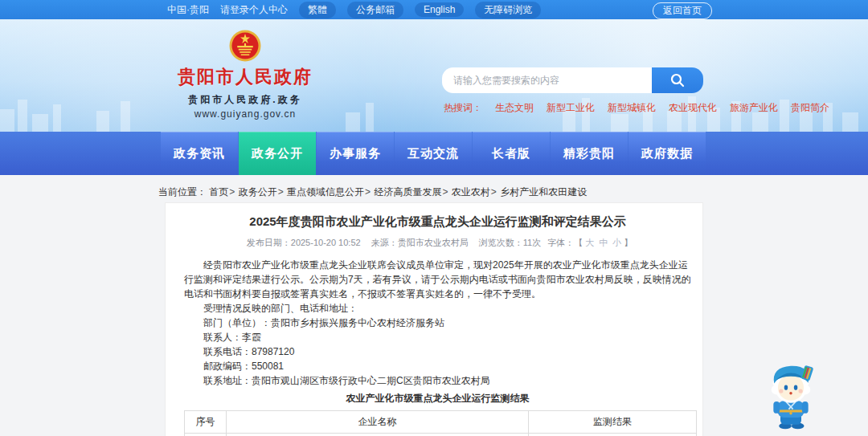  I want to click on table-header-row: 序号 企业名称 监测结果, so click(440, 422).